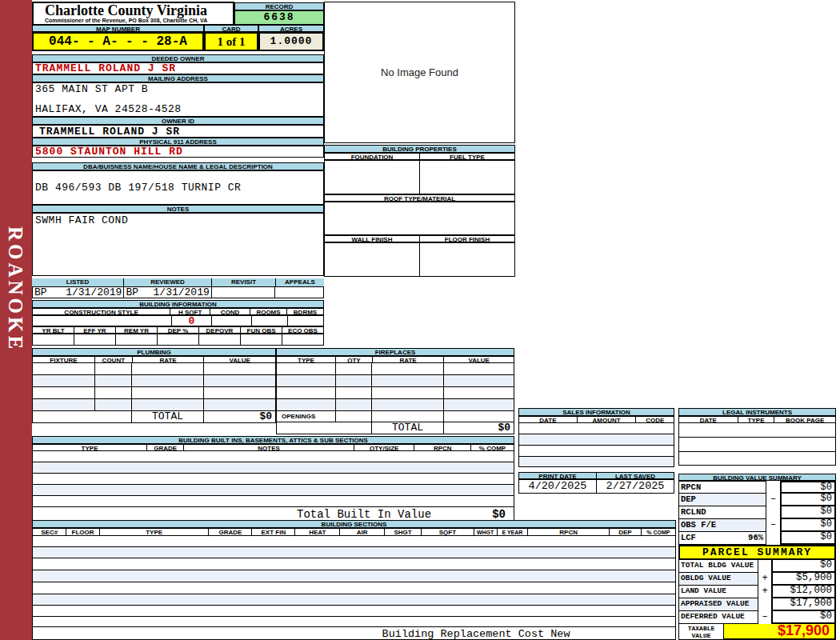  What do you see at coordinates (597, 412) in the screenshot?
I see `sales-information-label: SALES INFORMATION` at bounding box center [597, 412].